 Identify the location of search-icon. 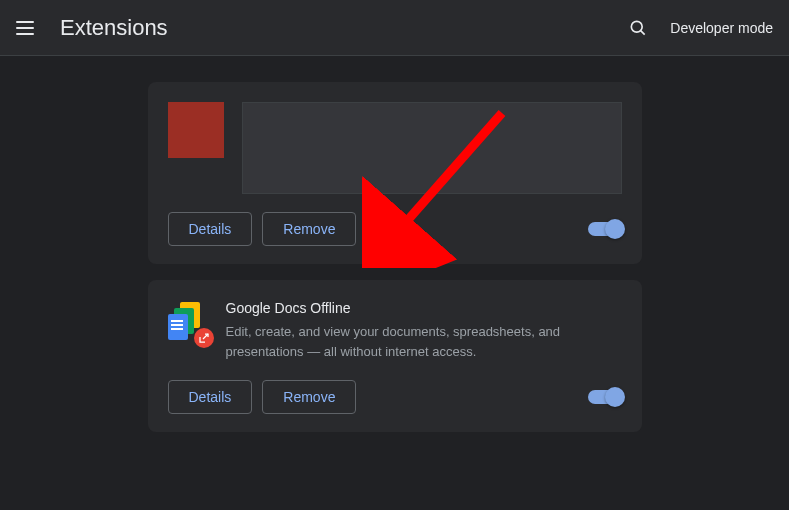
(638, 28).